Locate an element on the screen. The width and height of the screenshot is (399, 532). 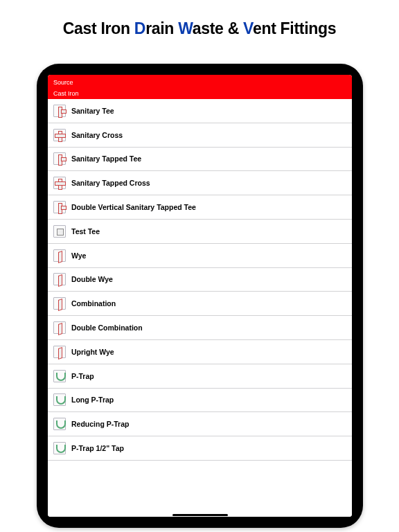
list-item-label: P-Trap is located at coordinates (83, 376).